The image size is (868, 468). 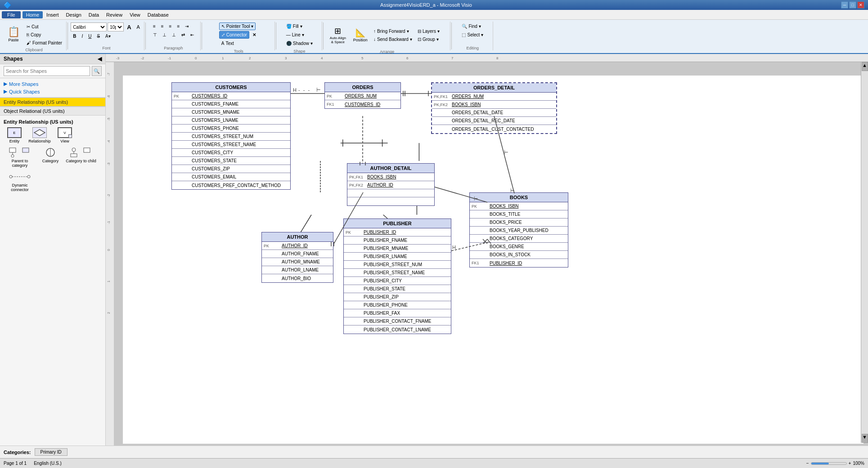 What do you see at coordinates (300, 51) in the screenshot?
I see `shape-label: Shape` at bounding box center [300, 51].